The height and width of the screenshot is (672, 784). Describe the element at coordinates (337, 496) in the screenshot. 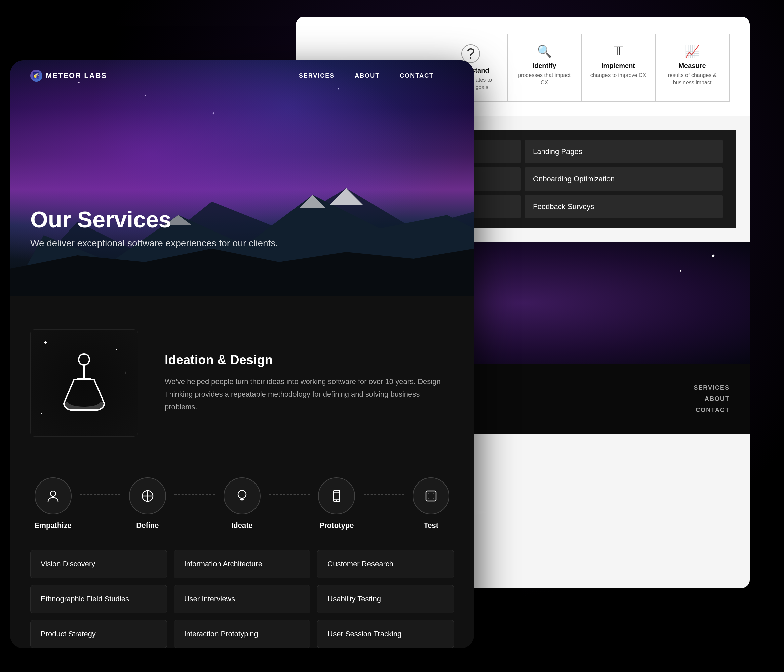

I see `prototype-circle` at that location.